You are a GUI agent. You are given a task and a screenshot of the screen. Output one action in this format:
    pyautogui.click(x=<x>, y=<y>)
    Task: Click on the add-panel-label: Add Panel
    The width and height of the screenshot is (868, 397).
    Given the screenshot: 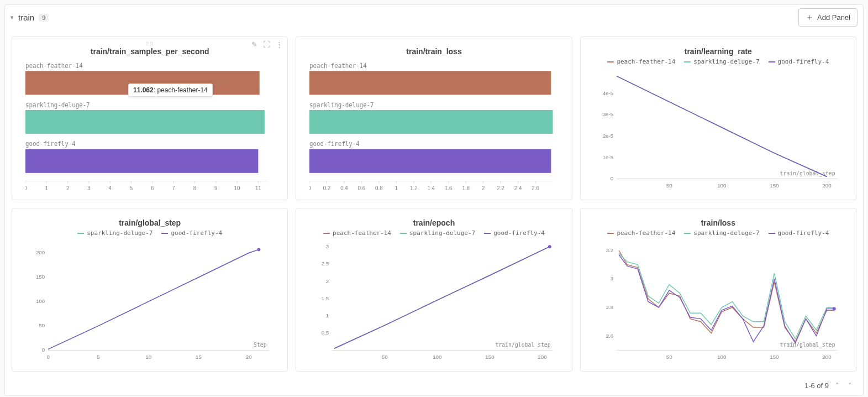 What is the action you would take?
    pyautogui.click(x=834, y=18)
    